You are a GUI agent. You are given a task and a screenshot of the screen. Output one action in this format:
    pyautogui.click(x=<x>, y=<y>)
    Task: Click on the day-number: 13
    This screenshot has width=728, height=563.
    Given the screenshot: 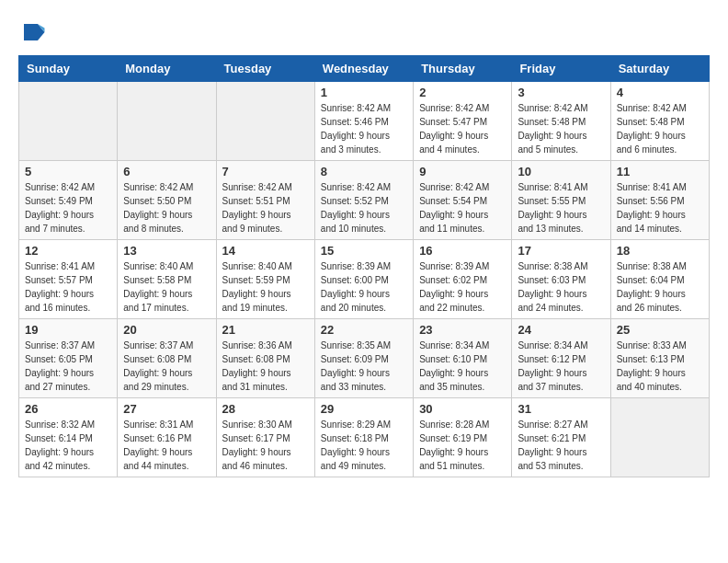 What is the action you would take?
    pyautogui.click(x=166, y=250)
    